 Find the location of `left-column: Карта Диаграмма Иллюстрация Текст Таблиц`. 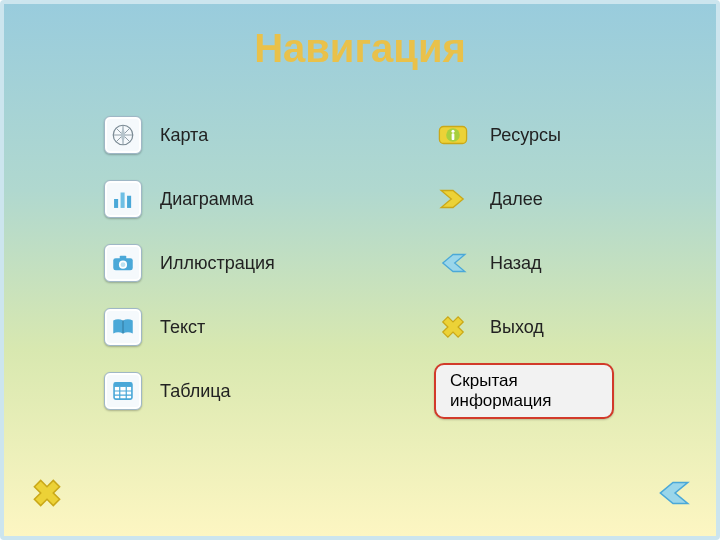

left-column: Карта Диаграмма Иллюстрация Текст Таблиц is located at coordinates (190, 263).